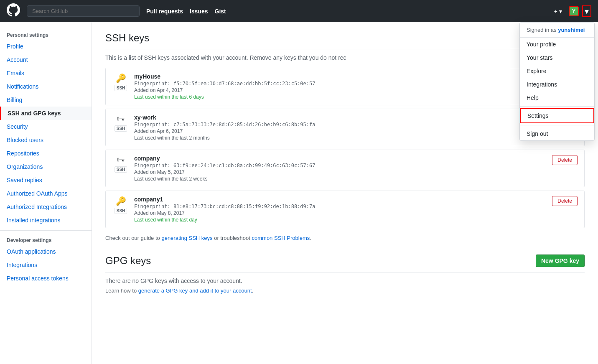 Image resolution: width=598 pixels, height=364 pixels. What do you see at coordinates (232, 238) in the screenshot?
I see `guide-mid: or troubleshoot` at bounding box center [232, 238].